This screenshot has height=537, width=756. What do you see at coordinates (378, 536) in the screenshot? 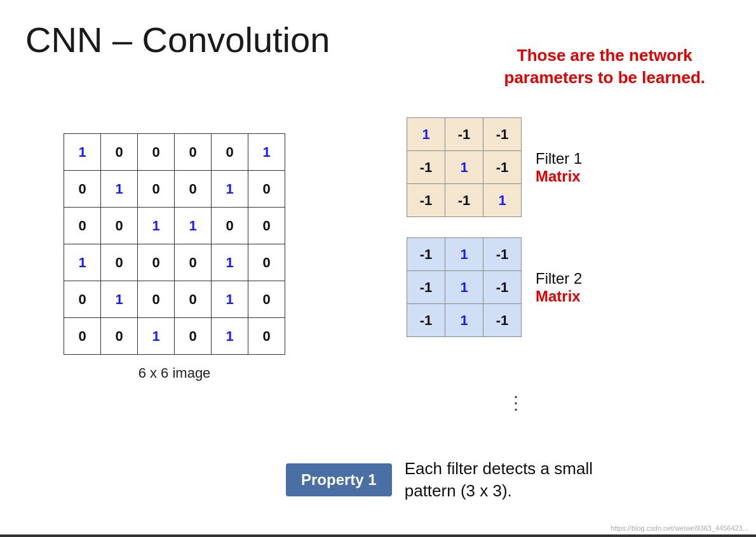
I see `slide-border` at bounding box center [378, 536].